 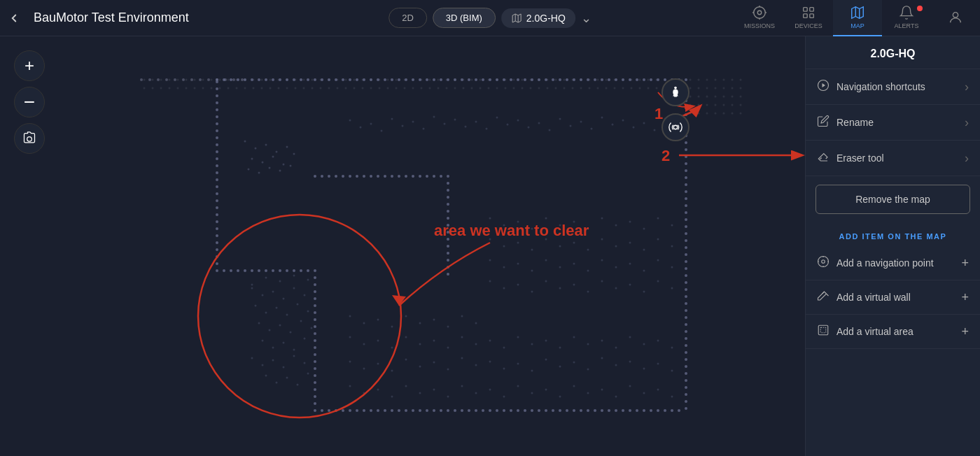 I want to click on nav-alerts: ALERTS, so click(x=906, y=18).